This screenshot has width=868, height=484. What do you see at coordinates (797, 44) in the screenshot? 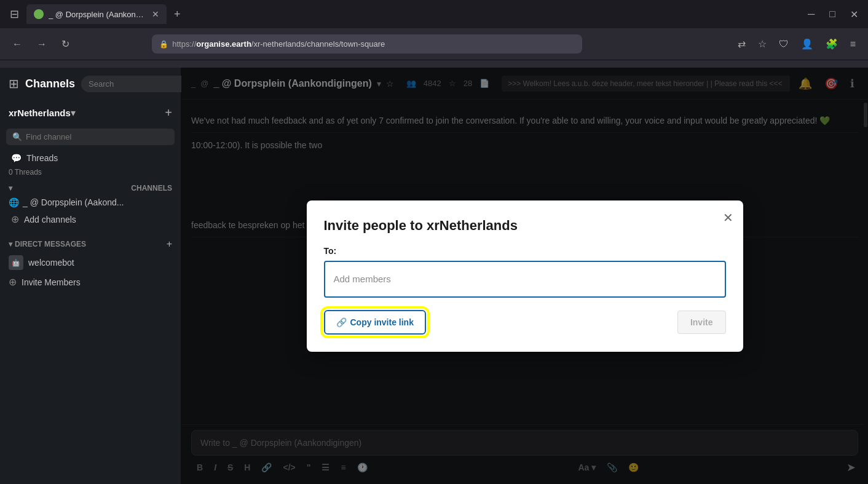
I see `nav-right-buttons: ⇄ ☆ 🛡 👤 🧩 ≡` at bounding box center [797, 44].